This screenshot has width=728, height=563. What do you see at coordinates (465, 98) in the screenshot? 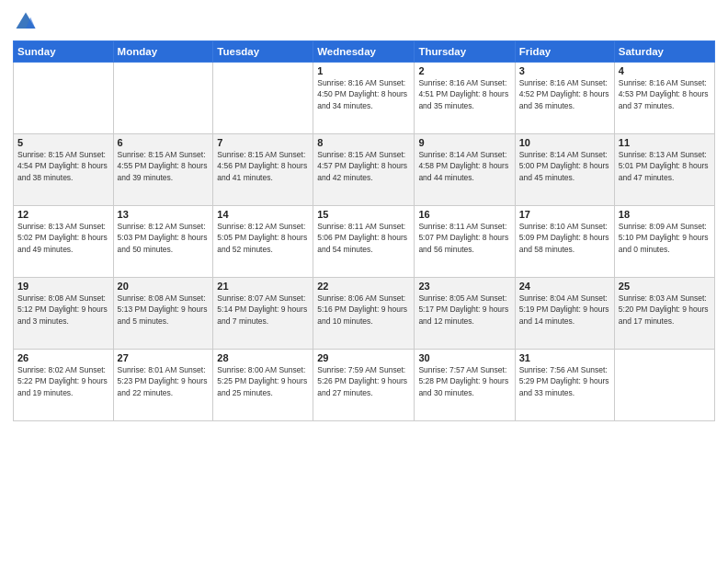
I see `calendar-cell: 2Sunrise: 8:16 AM Sunset: 4:51 PM Daylig…` at bounding box center [465, 98].